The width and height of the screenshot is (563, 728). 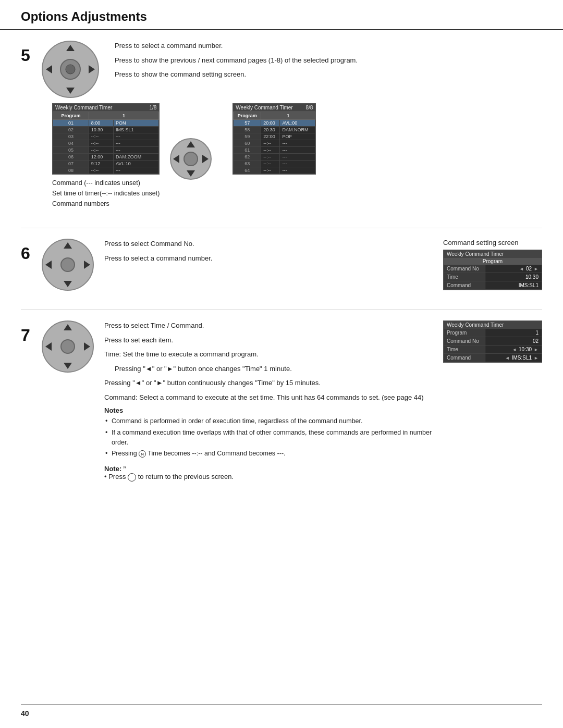 What do you see at coordinates (106, 143) in the screenshot?
I see `screen1-table: Program 1 018:00PON0210:30IMS:SL103--:--…` at bounding box center [106, 143].